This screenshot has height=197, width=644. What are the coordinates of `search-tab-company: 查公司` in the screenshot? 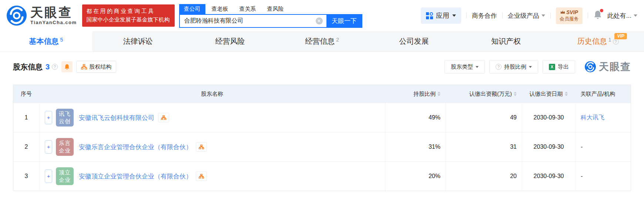 It's located at (192, 9).